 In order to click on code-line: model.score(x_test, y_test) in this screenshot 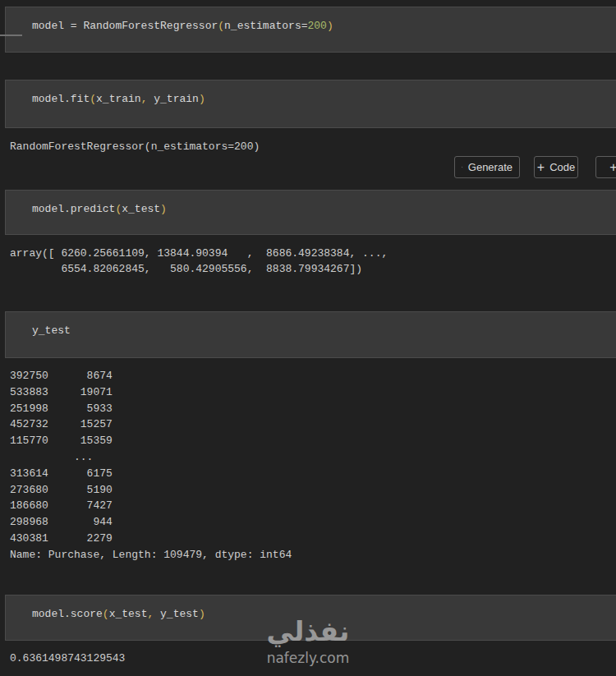, I will do `click(310, 608)`.